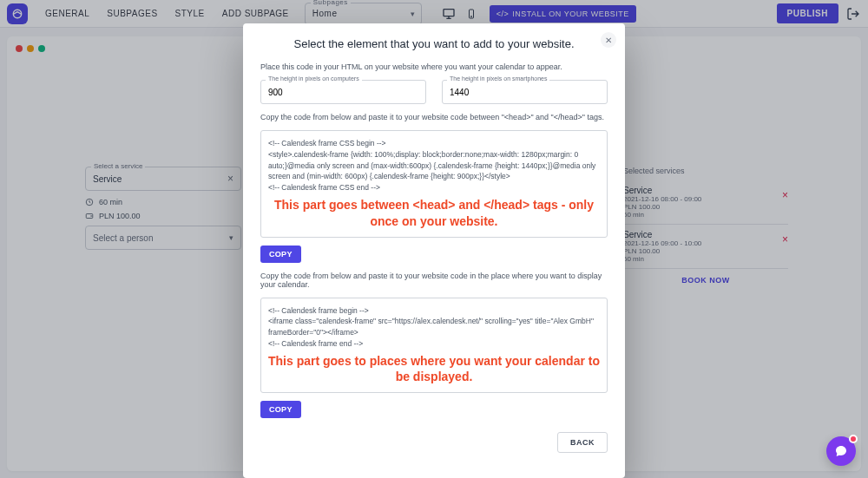 This screenshot has height=478, width=868. I want to click on copy-body-button: COPY, so click(281, 409).